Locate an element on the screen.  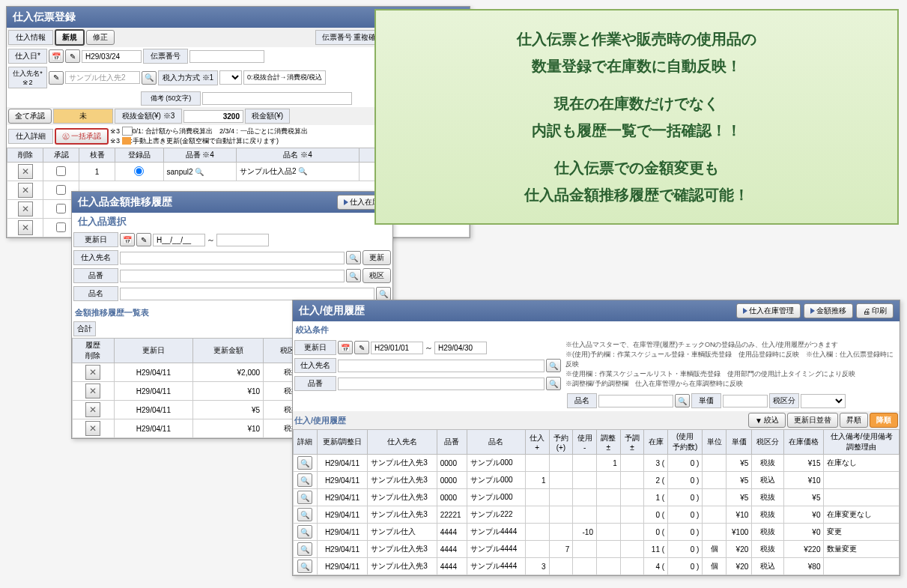
tax-select: 0 is located at coordinates (231, 78).